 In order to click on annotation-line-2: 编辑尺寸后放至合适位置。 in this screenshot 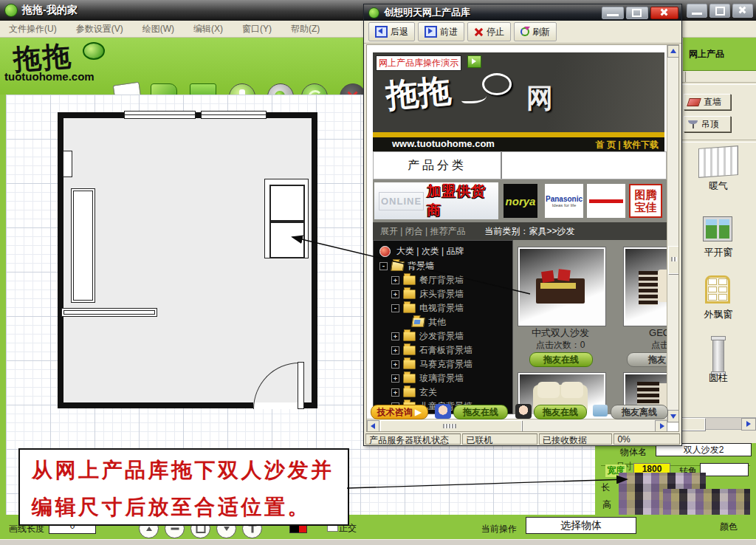, I will do `click(190, 507)`.